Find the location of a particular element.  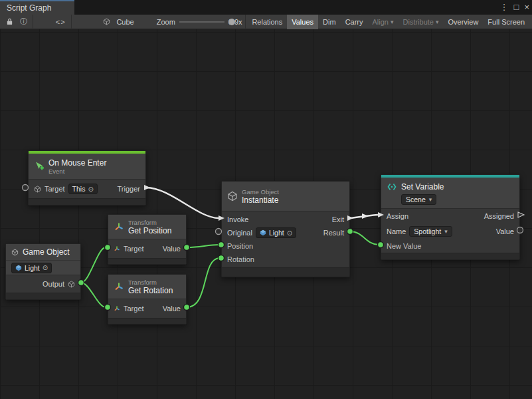

fullscreen-button: Full Screen is located at coordinates (506, 22).